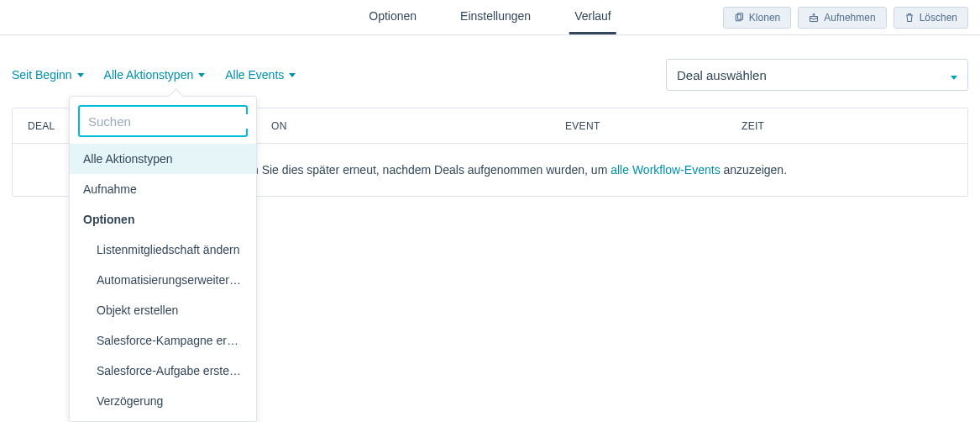 The image size is (980, 422). Describe the element at coordinates (163, 146) in the screenshot. I see `action-type-dropdown: Alle AktionstypenAufnahmeOptionenListenm…` at that location.